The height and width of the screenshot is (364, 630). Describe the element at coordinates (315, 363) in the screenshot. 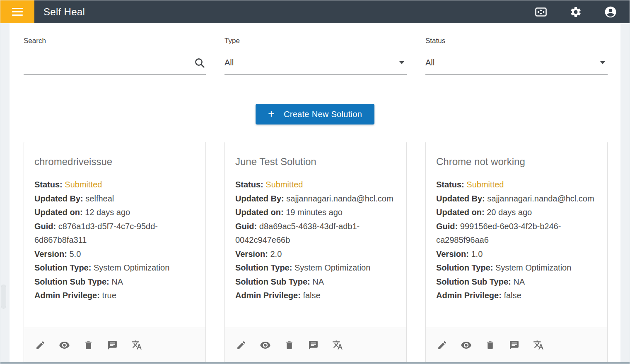

I see `window-bottom-edge` at that location.